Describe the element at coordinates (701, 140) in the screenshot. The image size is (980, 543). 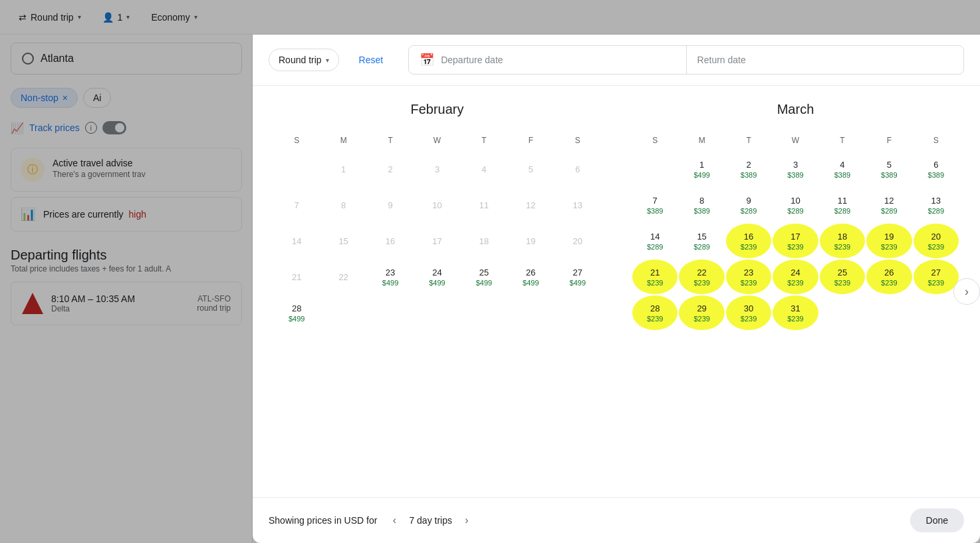
I see `mar-header-mon: M` at that location.